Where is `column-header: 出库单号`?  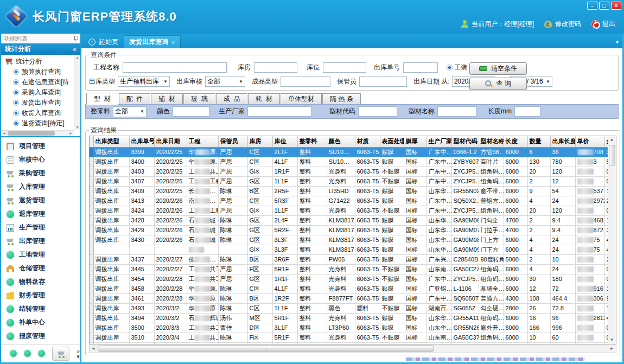
column-header: 出库单号 is located at coordinates (142, 142).